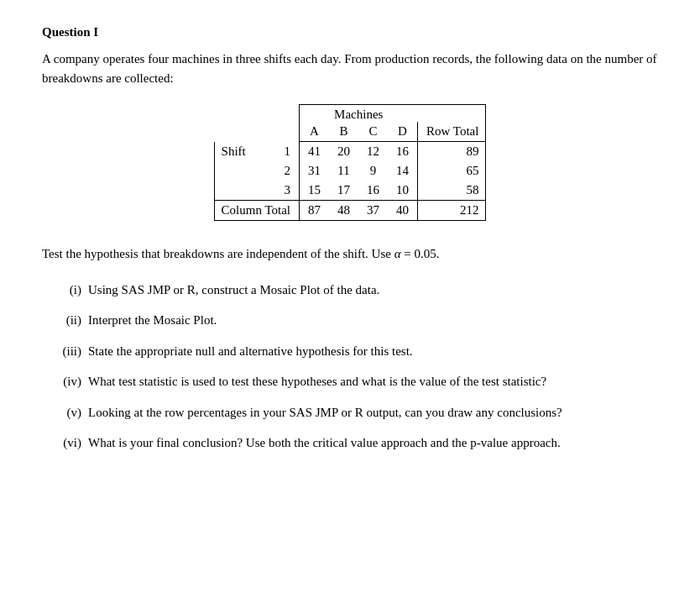 This screenshot has width=700, height=598. Describe the element at coordinates (452, 152) in the screenshot. I see `row-total-1: 89` at that location.